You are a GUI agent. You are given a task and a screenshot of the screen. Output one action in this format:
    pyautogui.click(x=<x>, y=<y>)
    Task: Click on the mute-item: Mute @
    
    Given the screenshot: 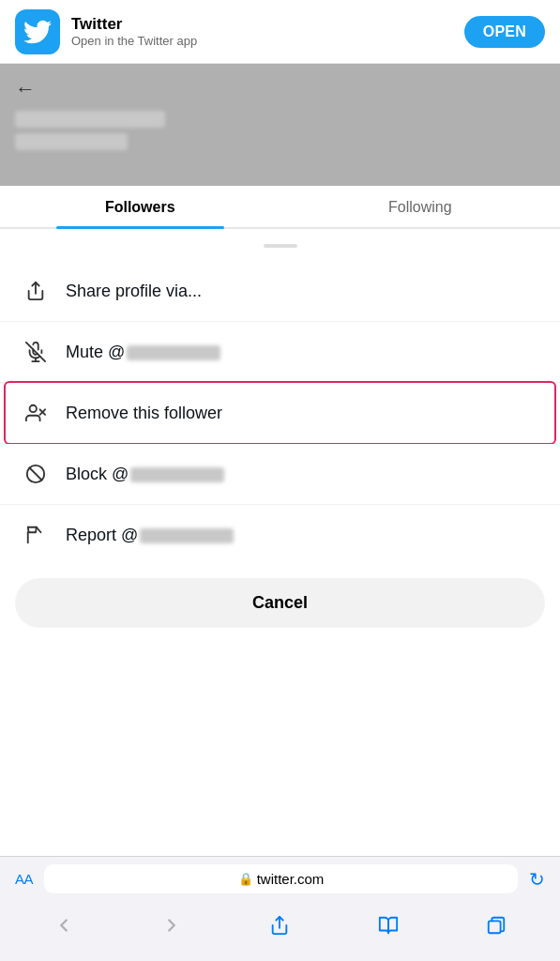 What is the action you would take?
    pyautogui.click(x=280, y=352)
    